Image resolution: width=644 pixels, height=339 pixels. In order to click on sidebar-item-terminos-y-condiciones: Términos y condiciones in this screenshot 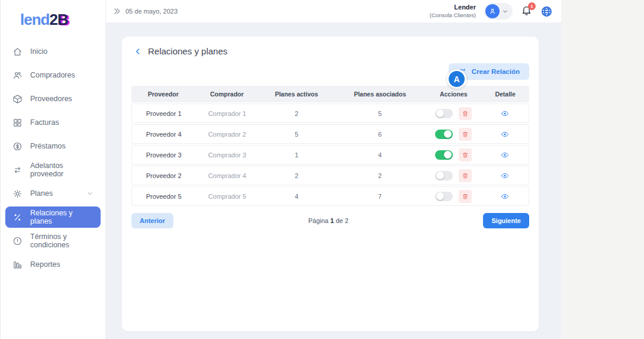, I will do `click(53, 241)`.